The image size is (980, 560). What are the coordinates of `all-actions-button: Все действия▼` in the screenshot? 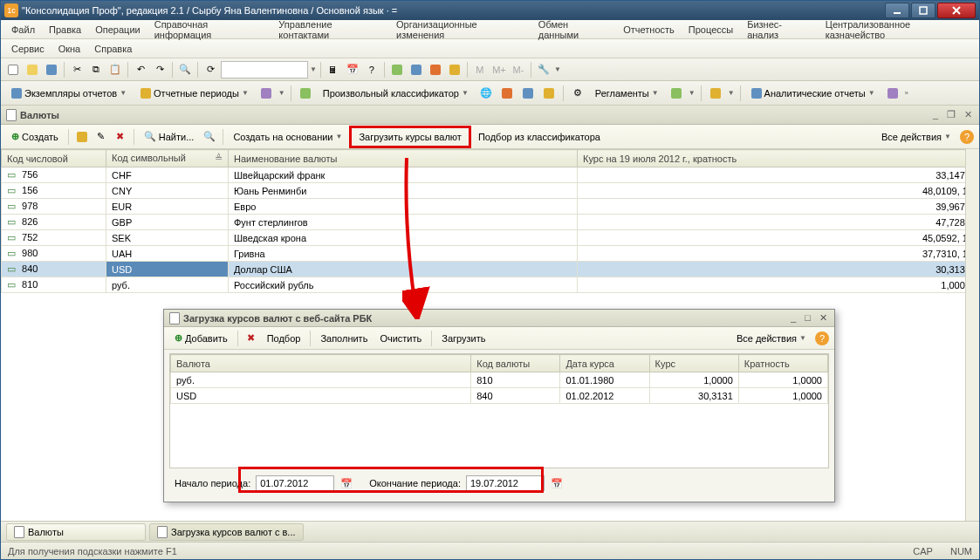 It's located at (916, 137).